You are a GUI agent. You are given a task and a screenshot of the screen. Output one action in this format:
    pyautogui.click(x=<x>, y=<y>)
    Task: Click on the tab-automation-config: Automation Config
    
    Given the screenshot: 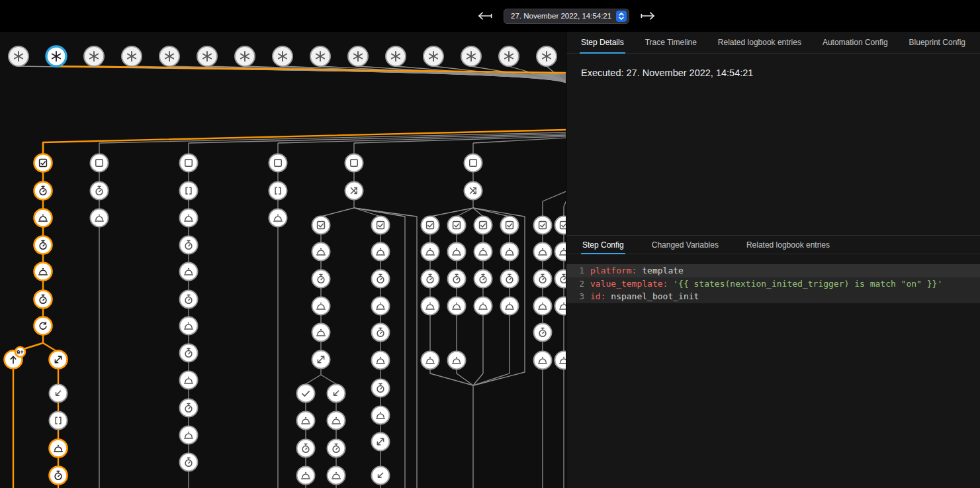 What is the action you would take?
    pyautogui.click(x=855, y=42)
    